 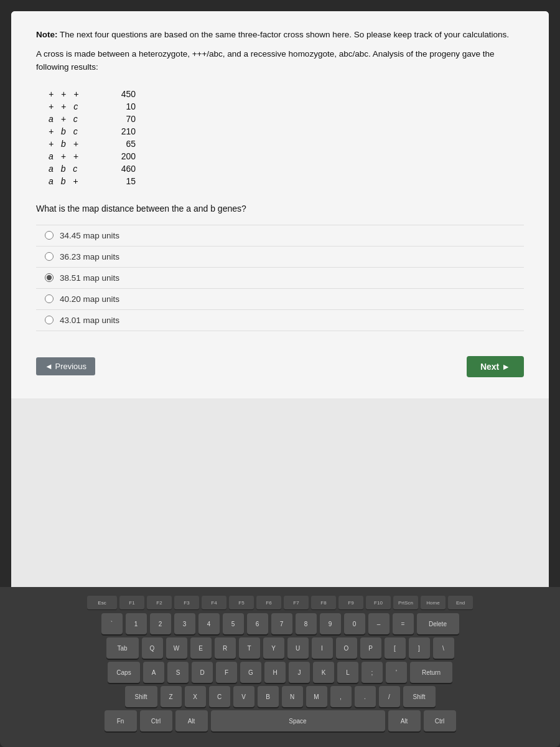 What do you see at coordinates (280, 278) in the screenshot?
I see `radio-option-opt3: 38.51 map units` at bounding box center [280, 278].